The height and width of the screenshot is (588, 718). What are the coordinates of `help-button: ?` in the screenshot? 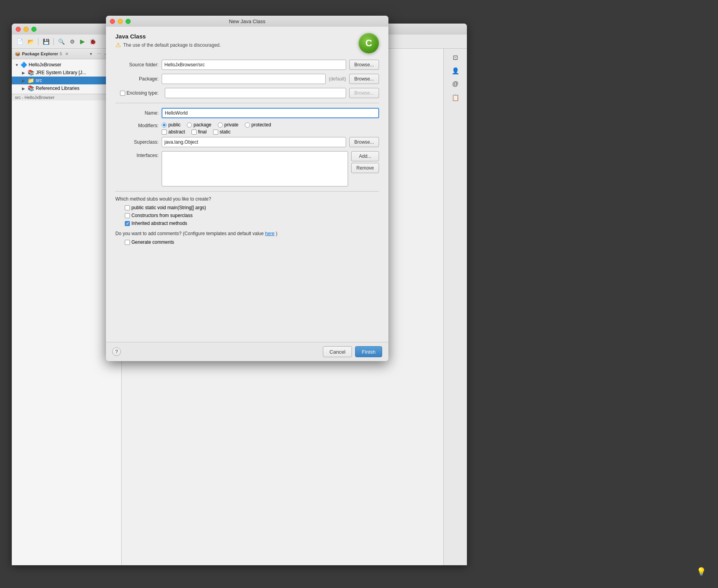 It's located at (117, 352).